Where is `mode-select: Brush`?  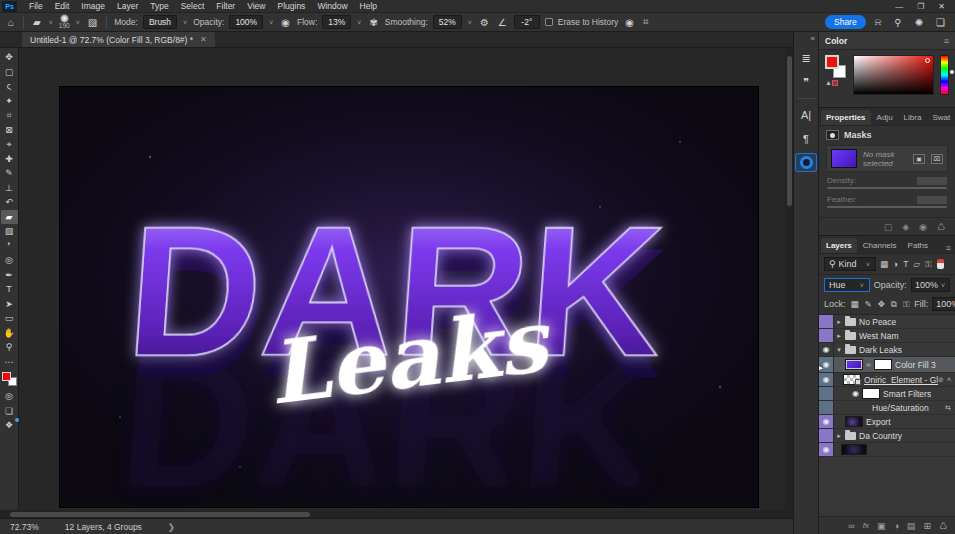 mode-select: Brush is located at coordinates (160, 22).